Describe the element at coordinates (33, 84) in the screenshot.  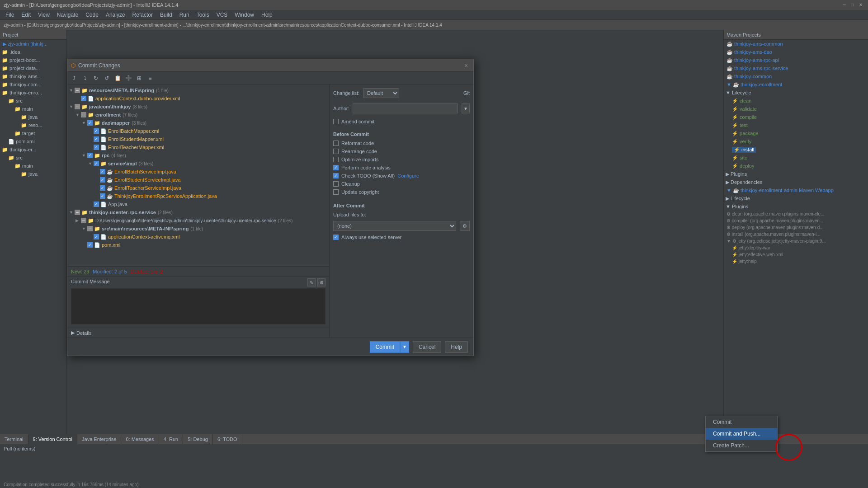
I see `sidebar-thinkjoy-com: 📁 thinkjoy-com...` at that location.